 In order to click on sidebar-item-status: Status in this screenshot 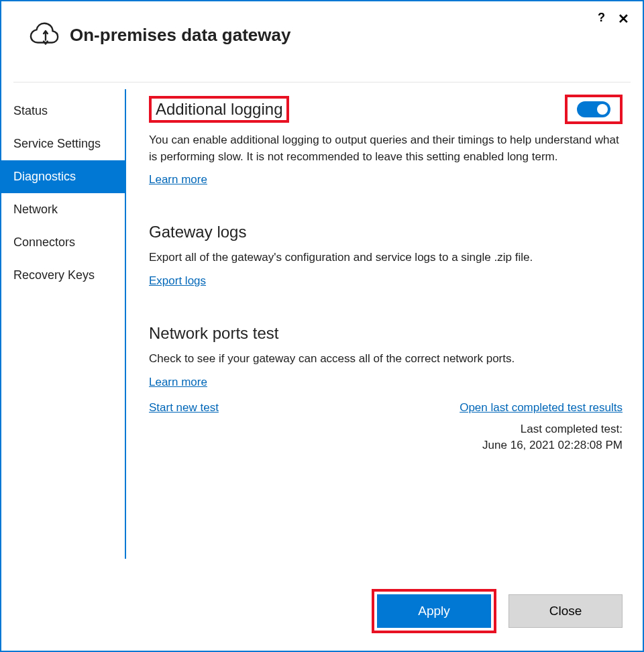, I will do `click(63, 111)`.